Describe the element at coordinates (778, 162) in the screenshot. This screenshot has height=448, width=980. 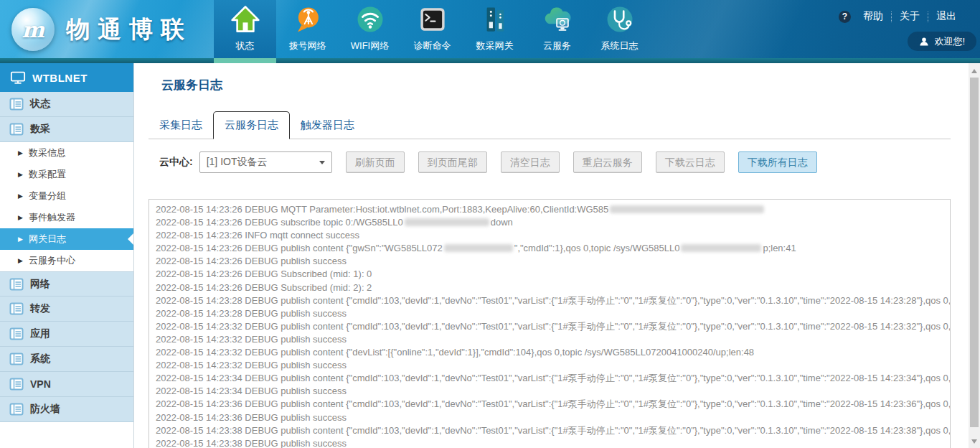
I see `download-all-logs-button: 下载所有日志` at that location.